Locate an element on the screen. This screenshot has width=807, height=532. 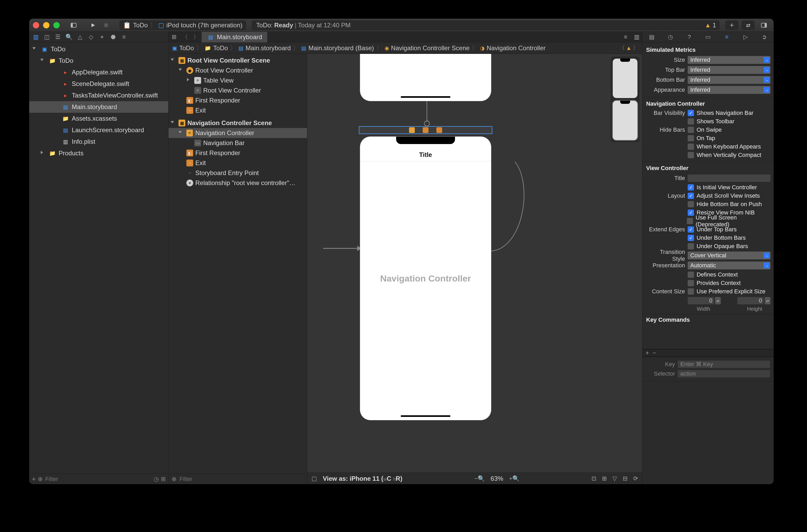
height-stepper: ▴▾ is located at coordinates (767, 301).